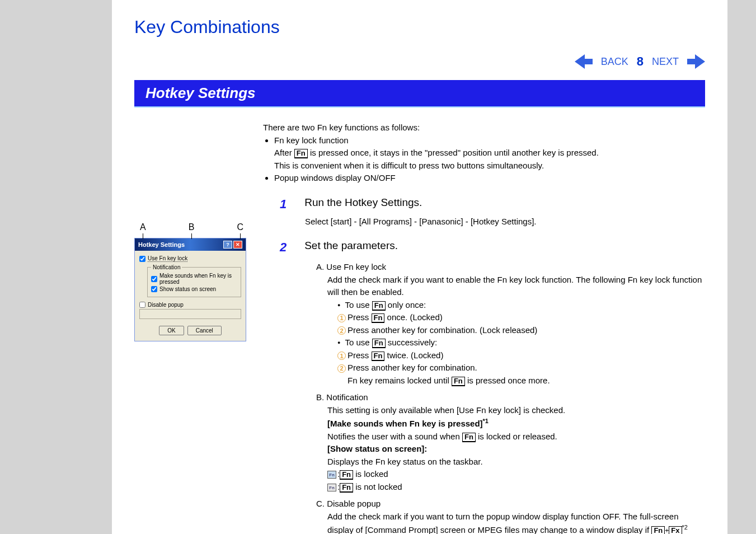  I want to click on help-icon: ?, so click(228, 245).